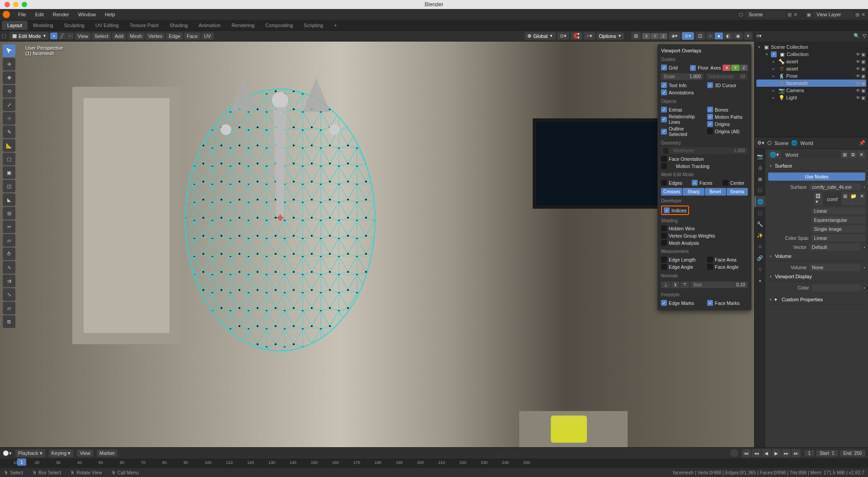  I want to click on mode-selector: ▦ Edit Mode ▼, so click(29, 36).